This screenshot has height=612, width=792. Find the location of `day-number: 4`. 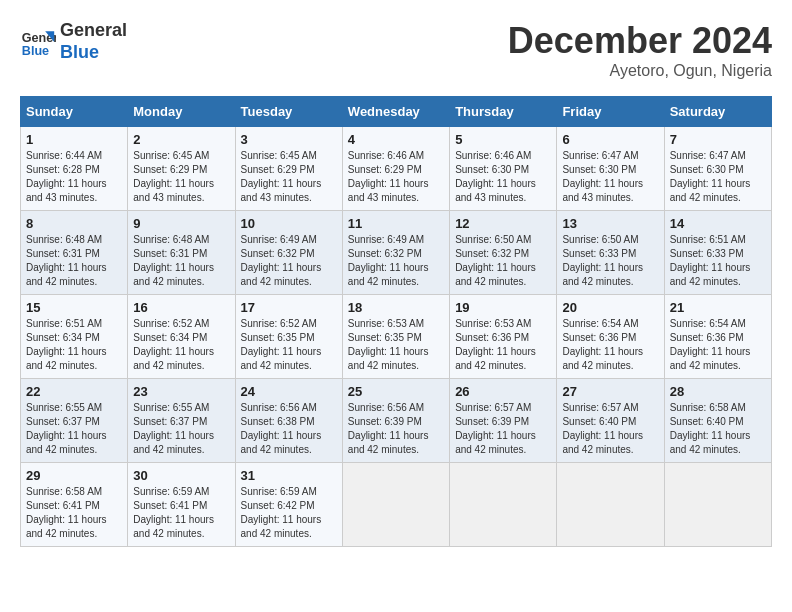

day-number: 4 is located at coordinates (396, 140).